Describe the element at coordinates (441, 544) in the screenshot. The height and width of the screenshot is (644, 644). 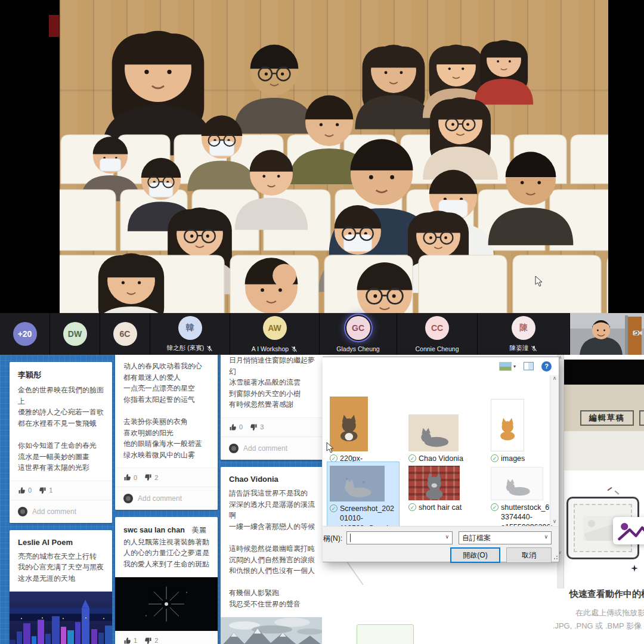
I see `dialog-footer: 稱(N): ∨ 自訂檔案 ∨ 開啟(O) 取消` at that location.